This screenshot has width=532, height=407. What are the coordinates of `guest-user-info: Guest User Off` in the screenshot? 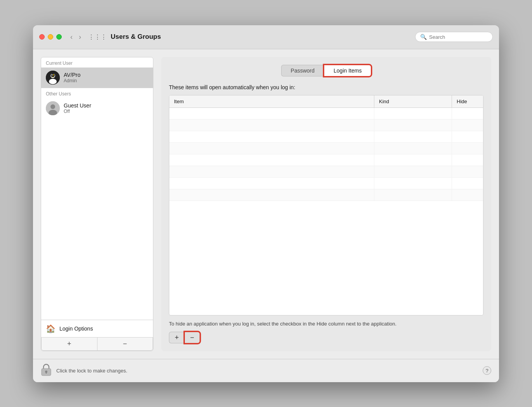 It's located at (78, 108).